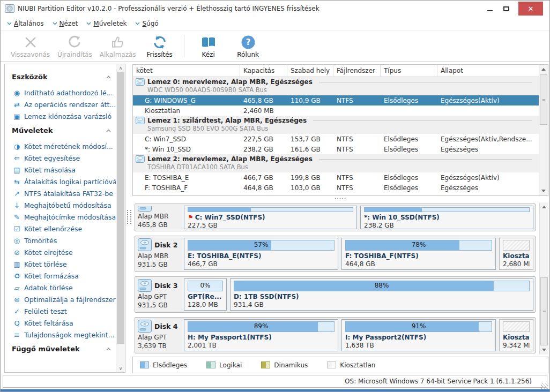 This screenshot has height=392, width=550. Describe the element at coordinates (64, 299) in the screenshot. I see `sidebar-item-optimalizalja-a-fajlrendszert: ⊛Optimalizálja a fájlrendszert` at that location.